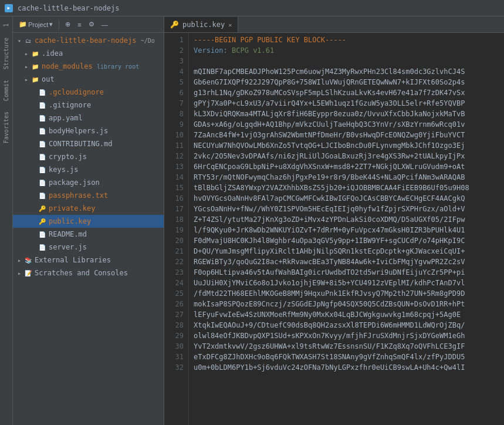 Image resolution: width=504 pixels, height=425 pixels. Describe the element at coordinates (346, 368) in the screenshot. I see `code-line: u0m+0bLDM6PY1b+Sj6vduVc24zOFNa7bNyLGPxzf…` at that location.